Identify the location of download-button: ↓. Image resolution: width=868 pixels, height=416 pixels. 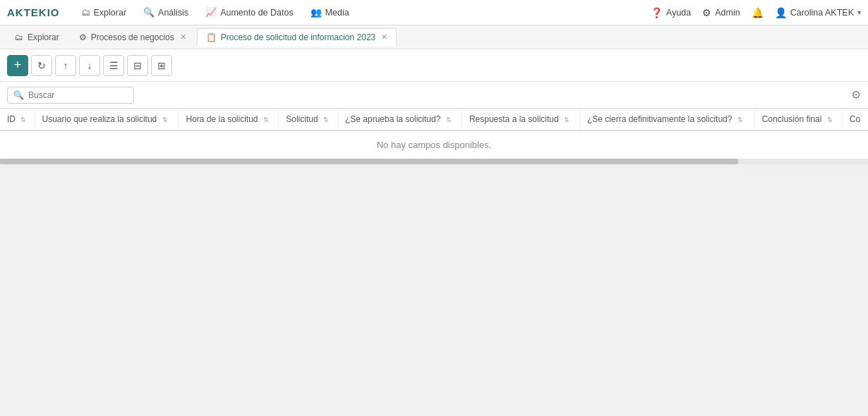
(90, 66).